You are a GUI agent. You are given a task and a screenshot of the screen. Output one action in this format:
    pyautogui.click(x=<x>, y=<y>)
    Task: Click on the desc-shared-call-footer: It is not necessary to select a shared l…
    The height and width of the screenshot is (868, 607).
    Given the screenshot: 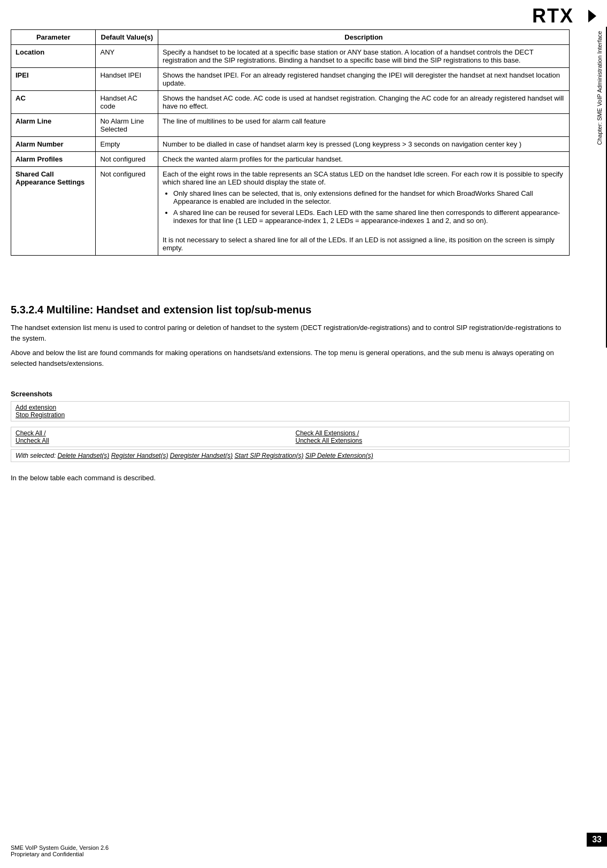 What is the action you would take?
    pyautogui.click(x=358, y=244)
    